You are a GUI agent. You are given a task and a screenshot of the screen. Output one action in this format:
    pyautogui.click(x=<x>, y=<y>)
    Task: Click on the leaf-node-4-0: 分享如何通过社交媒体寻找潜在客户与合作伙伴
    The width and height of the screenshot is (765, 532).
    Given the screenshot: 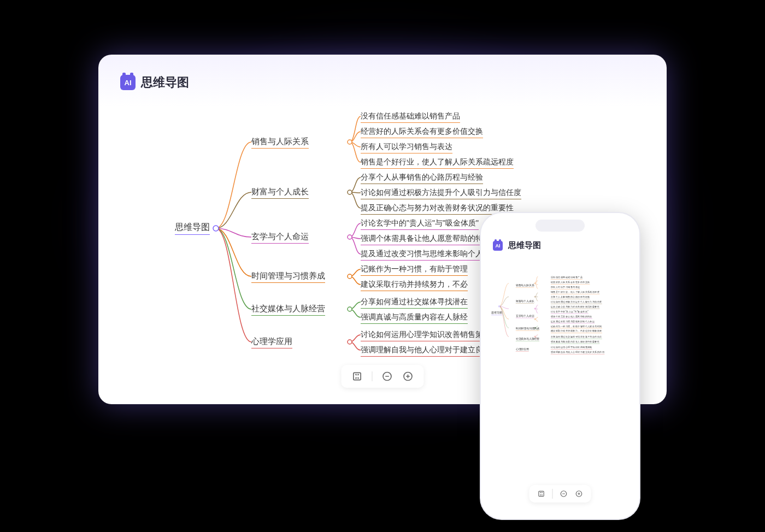 What is the action you would take?
    pyautogui.click(x=576, y=338)
    